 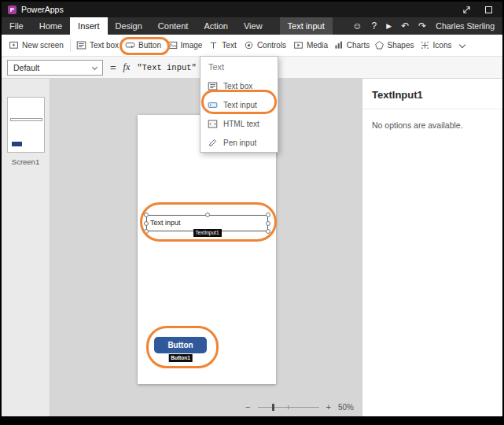 What do you see at coordinates (289, 408) in the screenshot?
I see `zoom-slider-track` at bounding box center [289, 408].